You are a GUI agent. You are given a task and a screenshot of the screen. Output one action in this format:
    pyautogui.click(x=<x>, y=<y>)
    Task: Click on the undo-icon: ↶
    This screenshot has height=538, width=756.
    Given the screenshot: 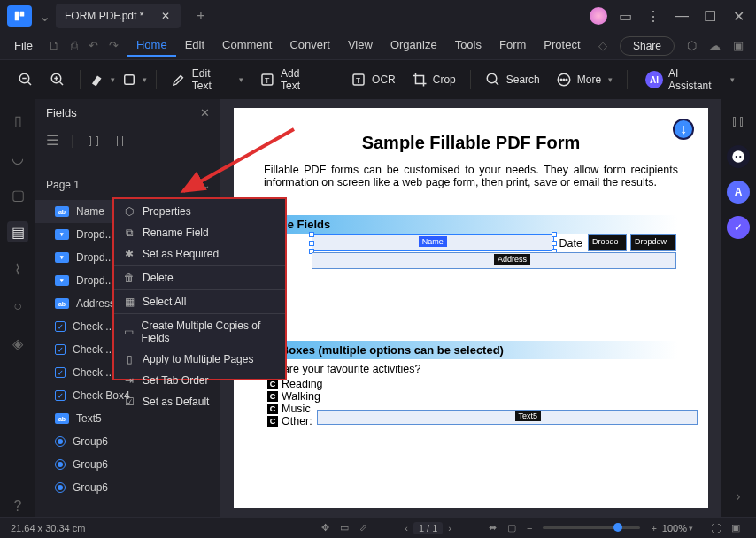 What is the action you would take?
    pyautogui.click(x=94, y=46)
    